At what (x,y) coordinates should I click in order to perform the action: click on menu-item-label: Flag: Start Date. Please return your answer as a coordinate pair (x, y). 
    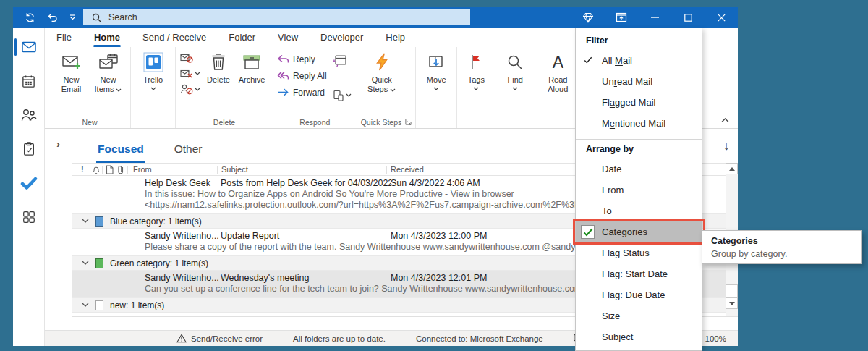
    Looking at the image, I should click on (635, 274).